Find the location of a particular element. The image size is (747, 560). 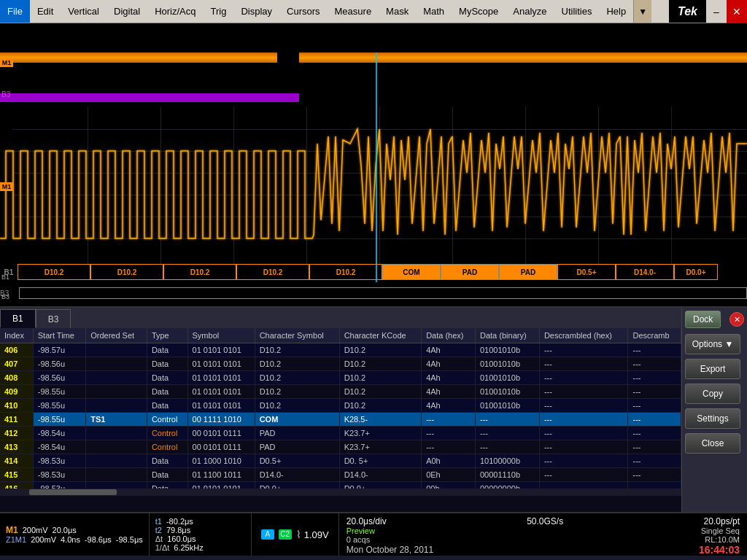

col-char-symbol: Character Symbol is located at coordinates (297, 335).